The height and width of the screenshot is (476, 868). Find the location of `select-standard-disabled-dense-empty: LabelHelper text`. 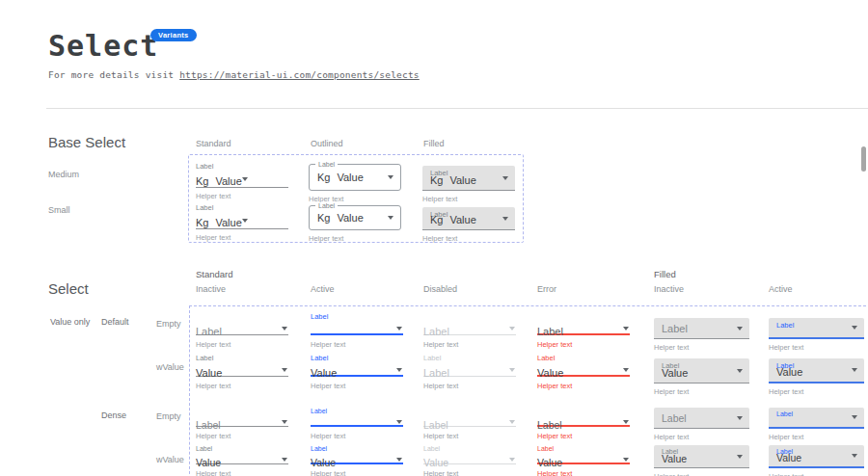

select-standard-disabled-dense-empty: LabelHelper text is located at coordinates (470, 424).